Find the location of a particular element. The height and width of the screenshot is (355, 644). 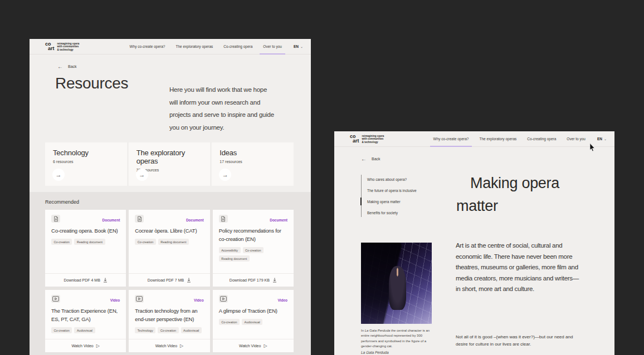

sidebar-item-future-inclusive: The future of opera is inclusive is located at coordinates (398, 190).